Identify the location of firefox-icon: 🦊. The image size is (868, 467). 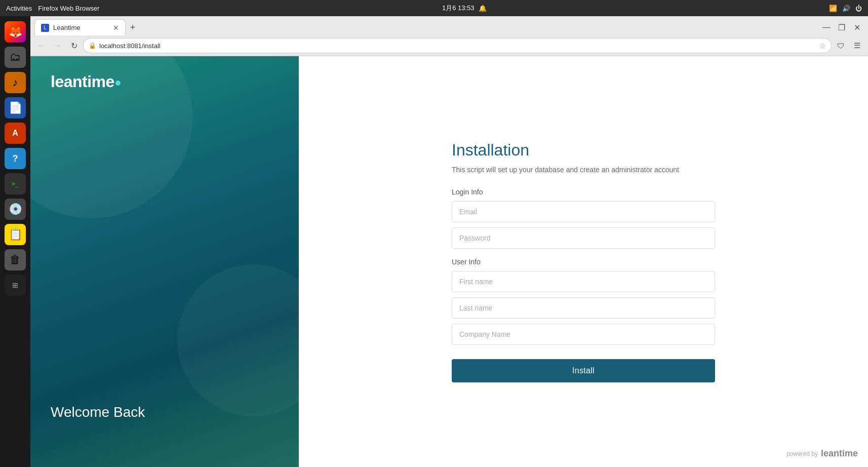
(15, 32).